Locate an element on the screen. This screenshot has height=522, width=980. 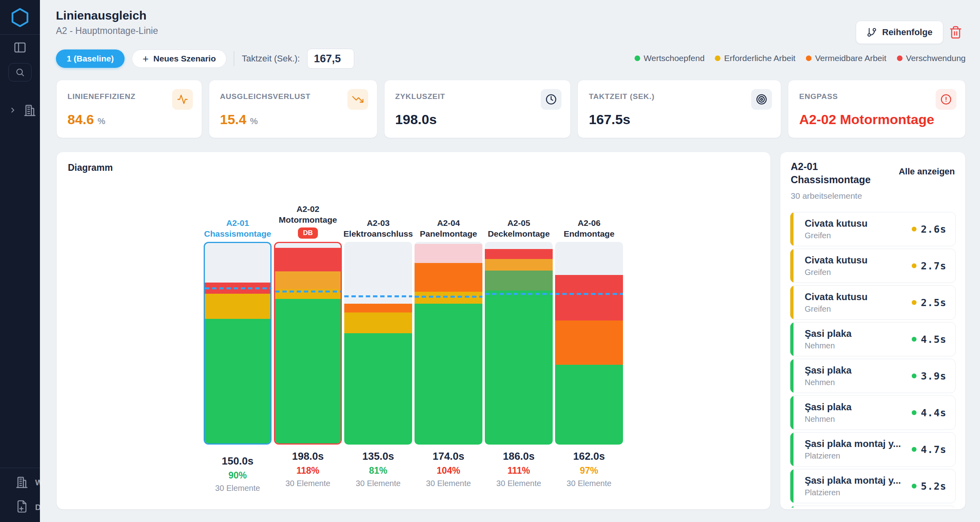
file-plus-icon is located at coordinates (22, 506).